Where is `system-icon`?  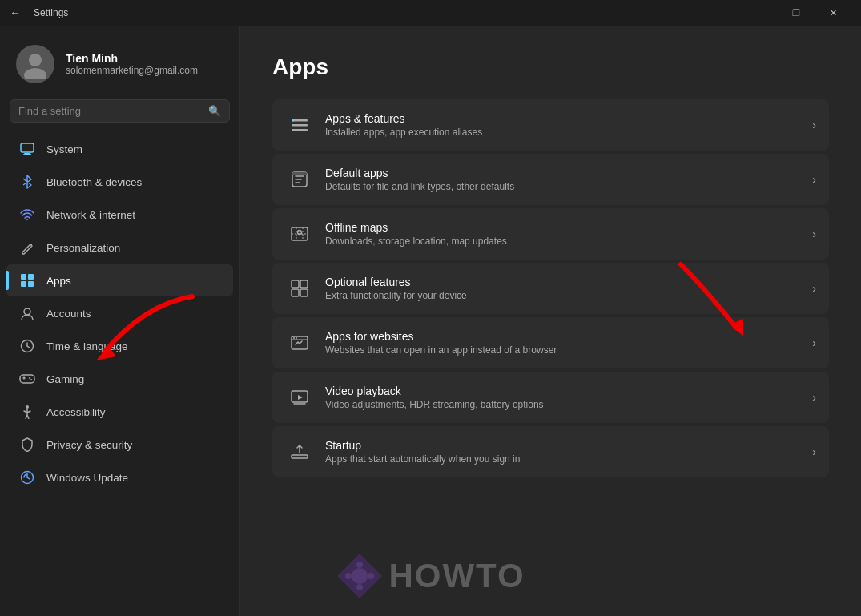
system-icon is located at coordinates (27, 149).